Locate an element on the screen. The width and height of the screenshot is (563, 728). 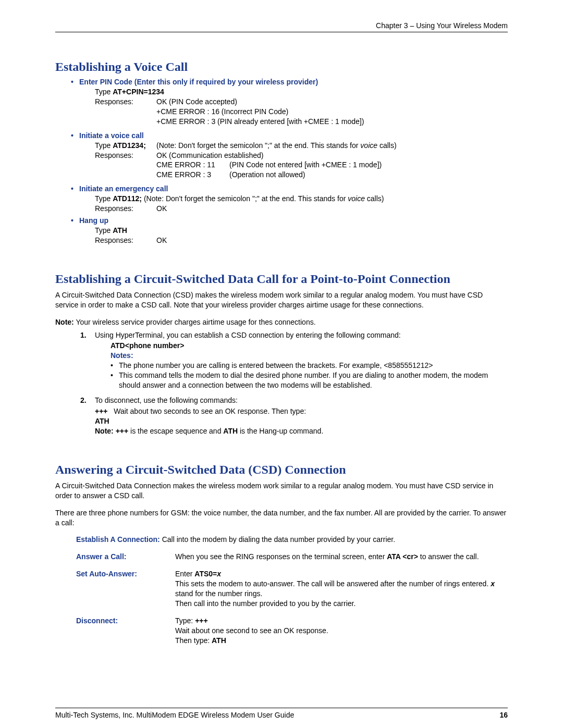
b1-r2: +CME ERROR : 16 (Incorrect PIN Code) is located at coordinates (260, 112).